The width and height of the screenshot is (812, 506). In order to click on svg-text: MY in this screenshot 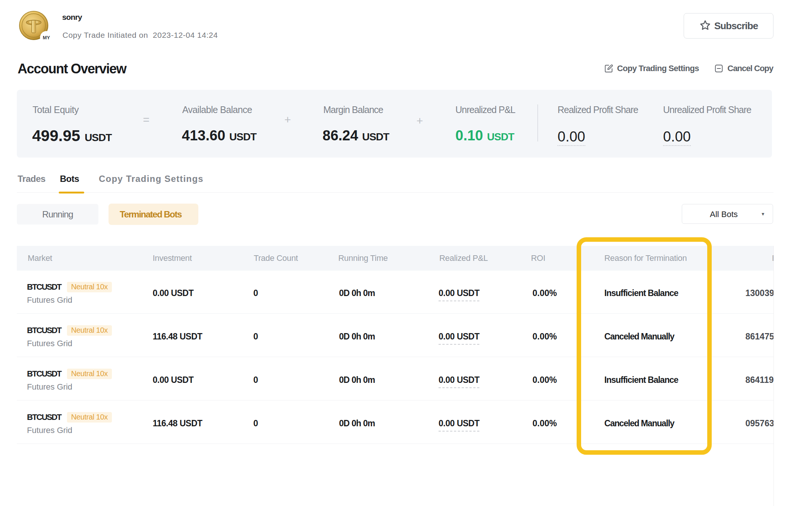, I will do `click(46, 37)`.